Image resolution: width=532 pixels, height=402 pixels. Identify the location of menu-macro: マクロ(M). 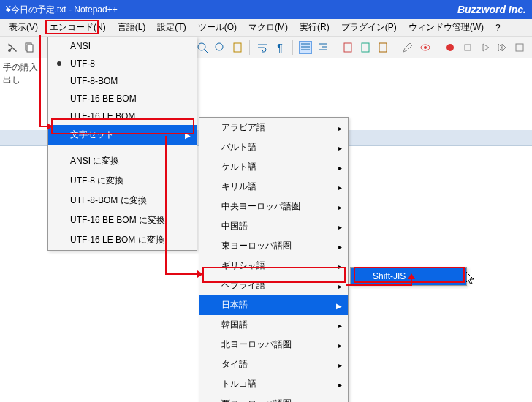
(268, 28).